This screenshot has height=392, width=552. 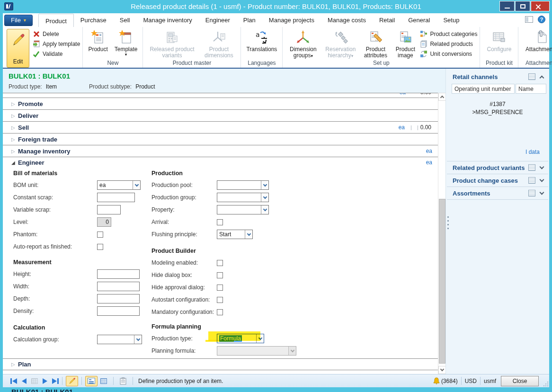 I want to click on nav-previous-button, so click(x=24, y=381).